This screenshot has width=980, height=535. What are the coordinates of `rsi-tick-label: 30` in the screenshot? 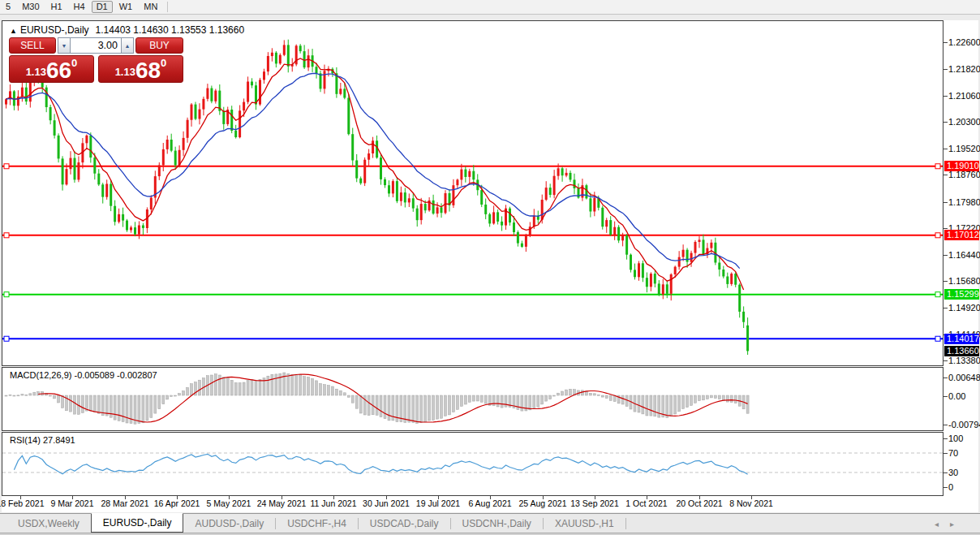 It's located at (953, 472).